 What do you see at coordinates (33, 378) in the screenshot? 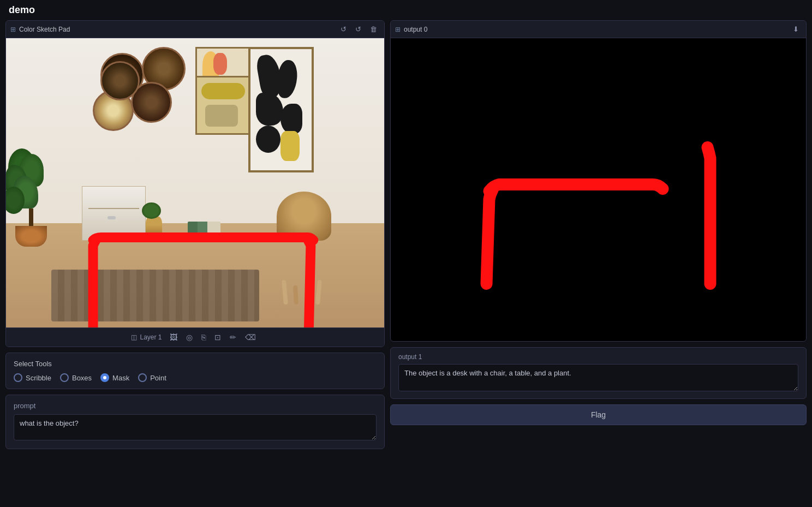
I see `scribble-option: Scribble` at bounding box center [33, 378].